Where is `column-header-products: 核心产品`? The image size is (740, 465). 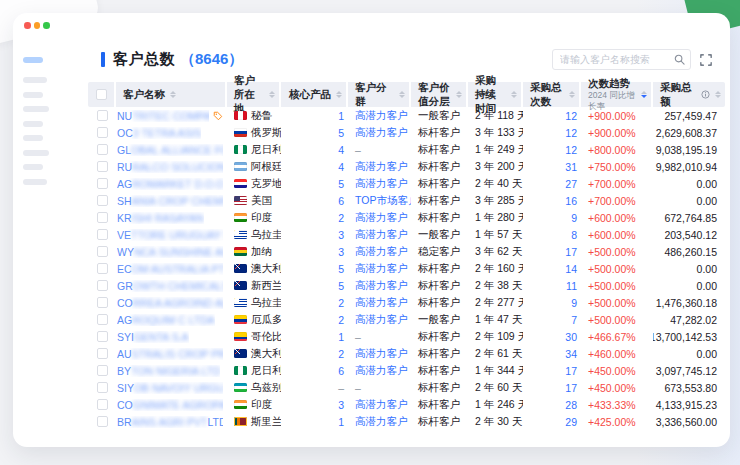 column-header-products: 核心产品 is located at coordinates (314, 94).